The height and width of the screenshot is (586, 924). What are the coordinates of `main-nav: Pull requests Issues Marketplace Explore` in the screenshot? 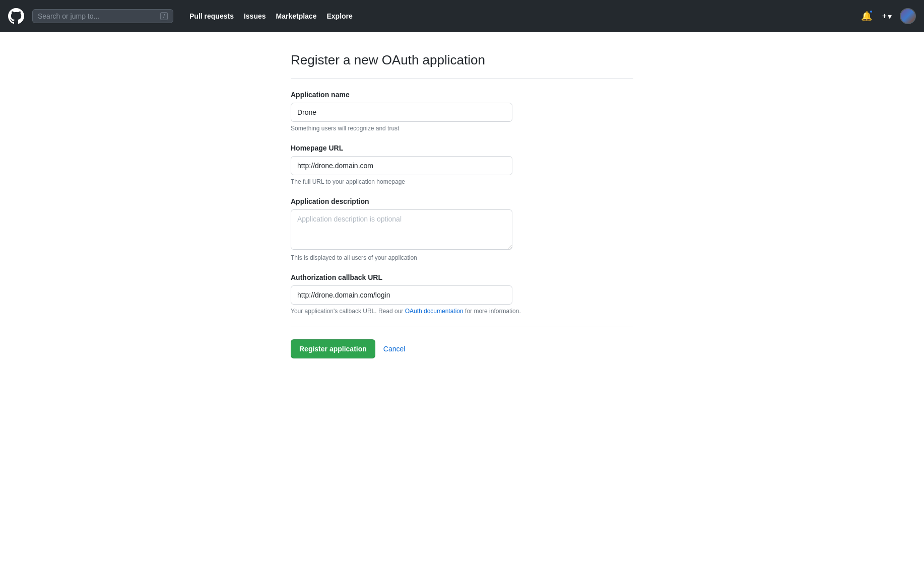 It's located at (271, 16).